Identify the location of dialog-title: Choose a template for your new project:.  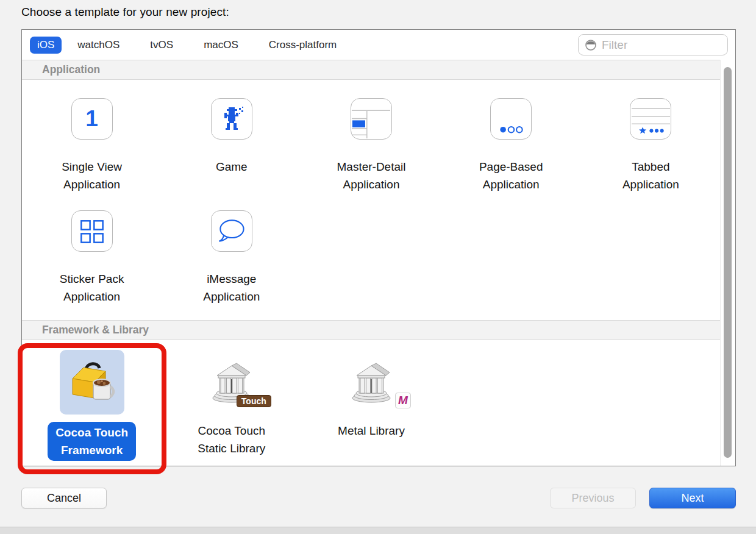
(126, 12).